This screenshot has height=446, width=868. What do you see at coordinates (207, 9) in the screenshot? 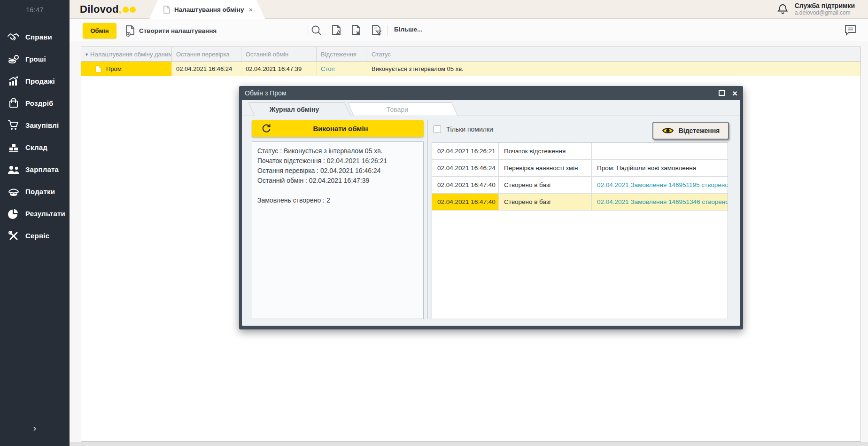
I see `document-tab: Налаштування обміну даними ×` at bounding box center [207, 9].